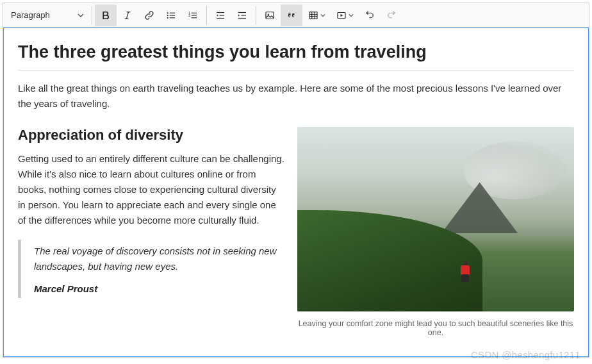  What do you see at coordinates (391, 15) in the screenshot?
I see `redo-icon` at bounding box center [391, 15].